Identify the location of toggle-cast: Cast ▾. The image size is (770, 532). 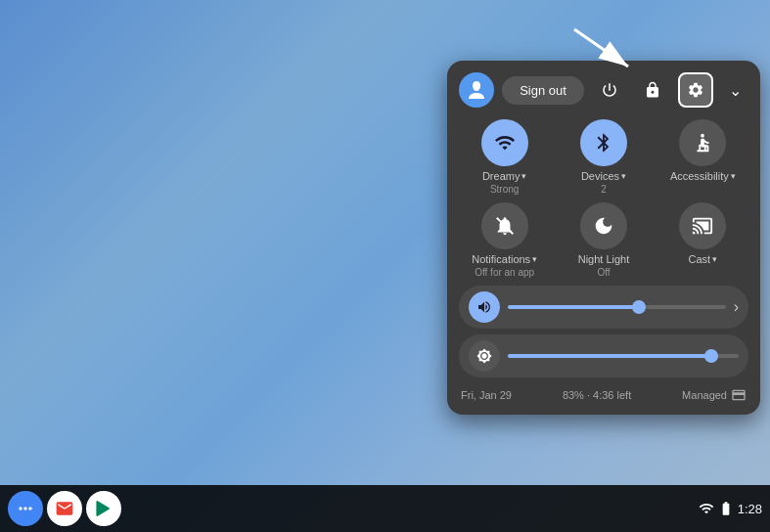
(702, 241).